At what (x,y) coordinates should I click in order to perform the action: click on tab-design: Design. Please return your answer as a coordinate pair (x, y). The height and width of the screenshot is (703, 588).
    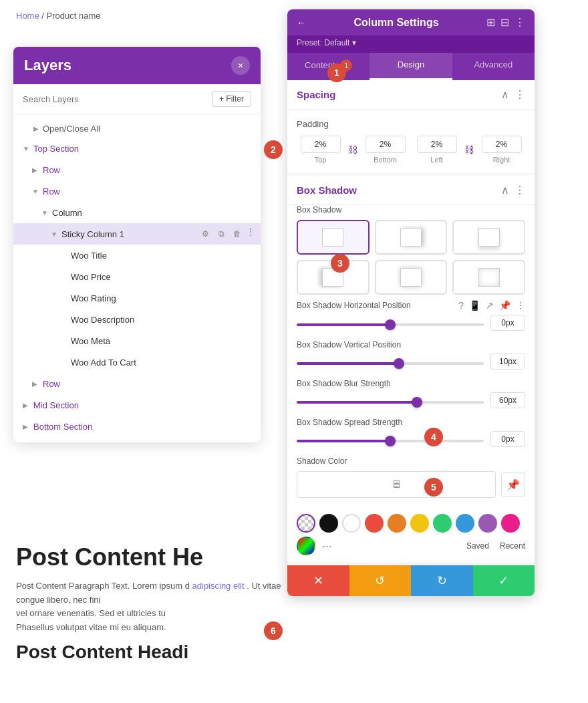
    Looking at the image, I should click on (410, 67).